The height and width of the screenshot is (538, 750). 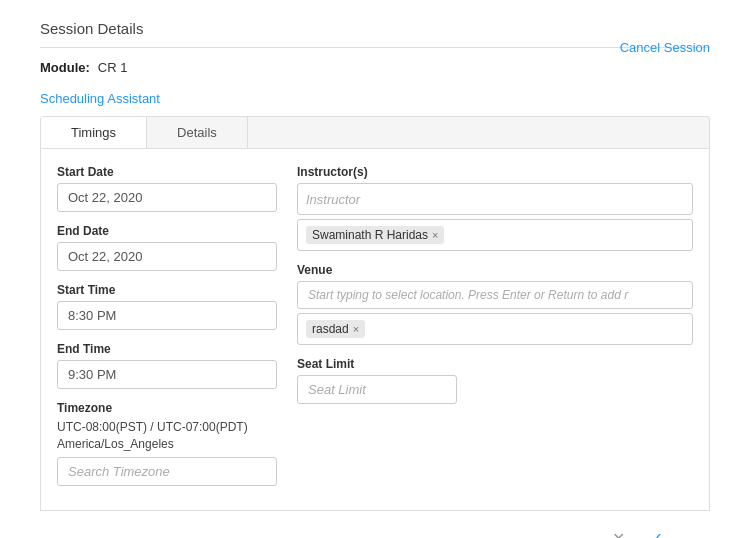 What do you see at coordinates (167, 198) in the screenshot?
I see `start-date-input` at bounding box center [167, 198].